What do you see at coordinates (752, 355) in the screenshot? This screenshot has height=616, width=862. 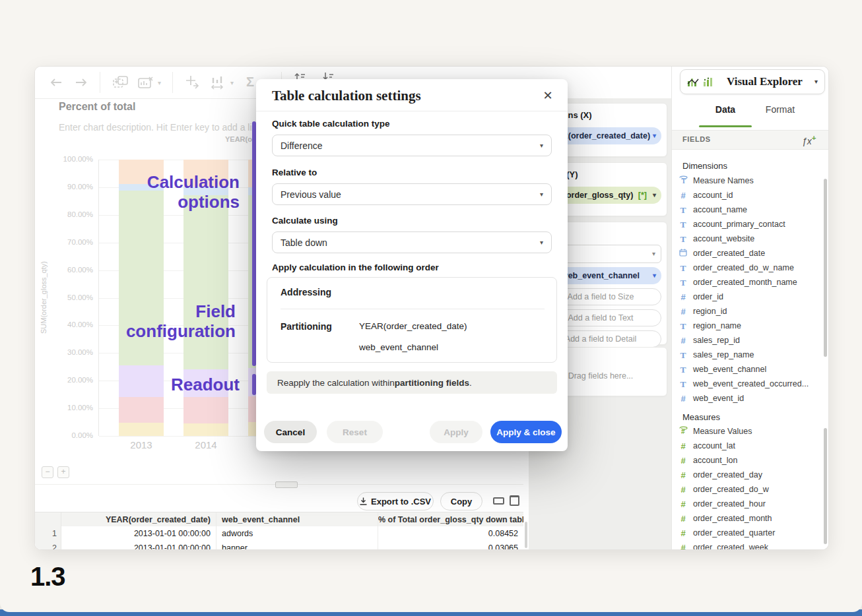 I see `field-item: Tsales_rep_name` at bounding box center [752, 355].